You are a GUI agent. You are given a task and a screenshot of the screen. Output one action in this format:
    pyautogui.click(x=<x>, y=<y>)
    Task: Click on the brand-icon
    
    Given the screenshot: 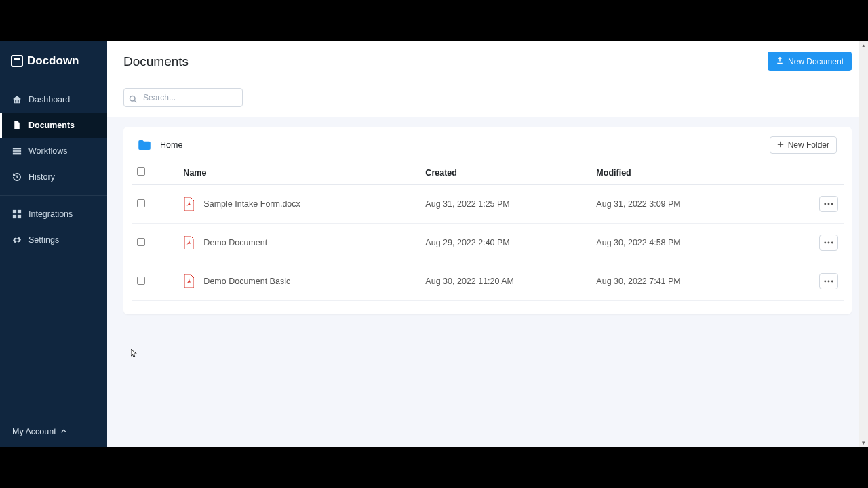 What is the action you would take?
    pyautogui.click(x=17, y=61)
    